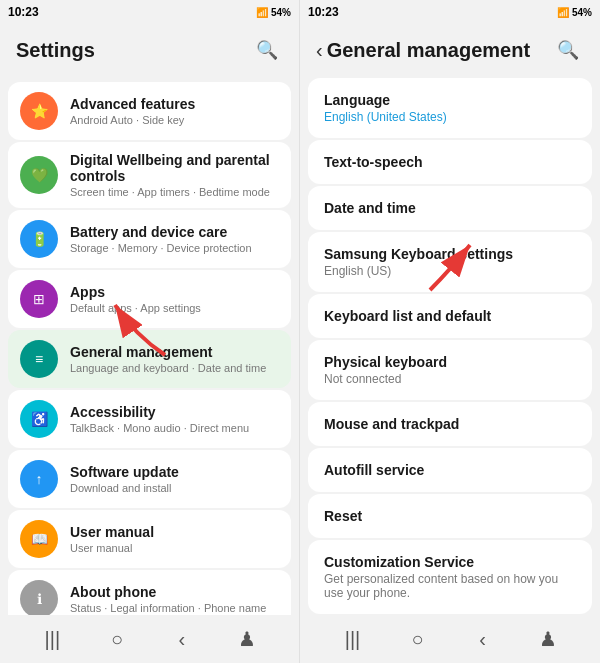 The width and height of the screenshot is (600, 663). I want to click on item-text-general: General management Language and keyboard…, so click(174, 359).